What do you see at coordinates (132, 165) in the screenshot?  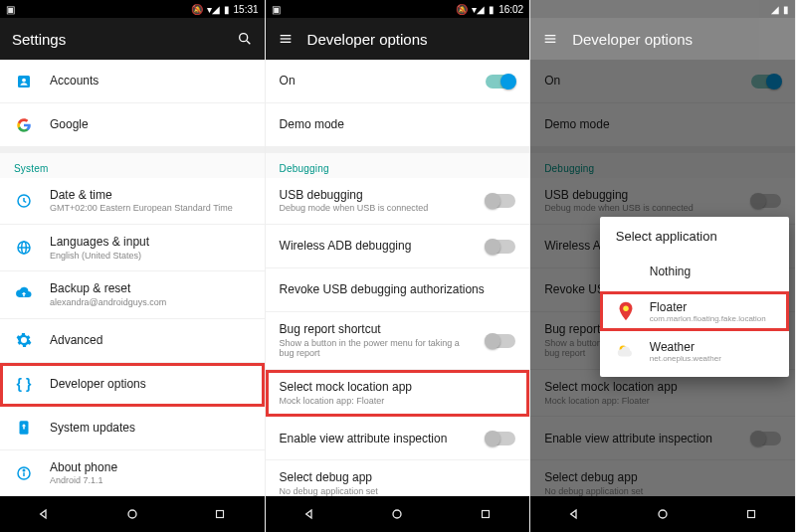 I see `section-system: System` at bounding box center [132, 165].